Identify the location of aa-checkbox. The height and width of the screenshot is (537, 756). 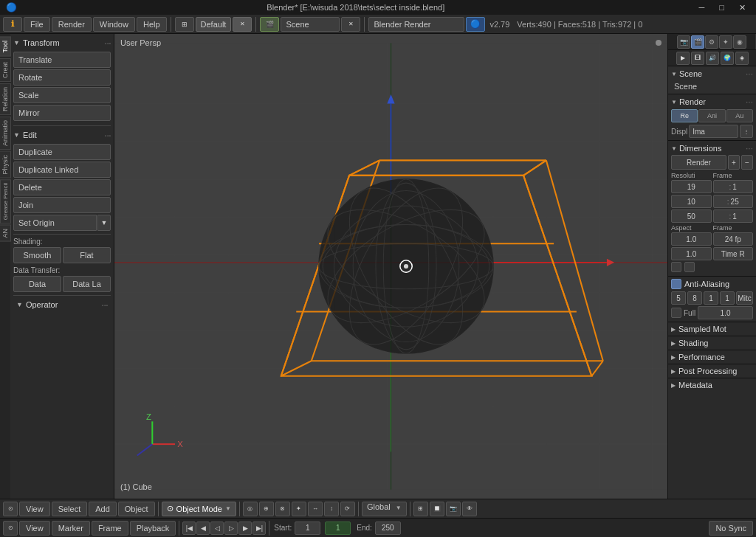
(676, 284).